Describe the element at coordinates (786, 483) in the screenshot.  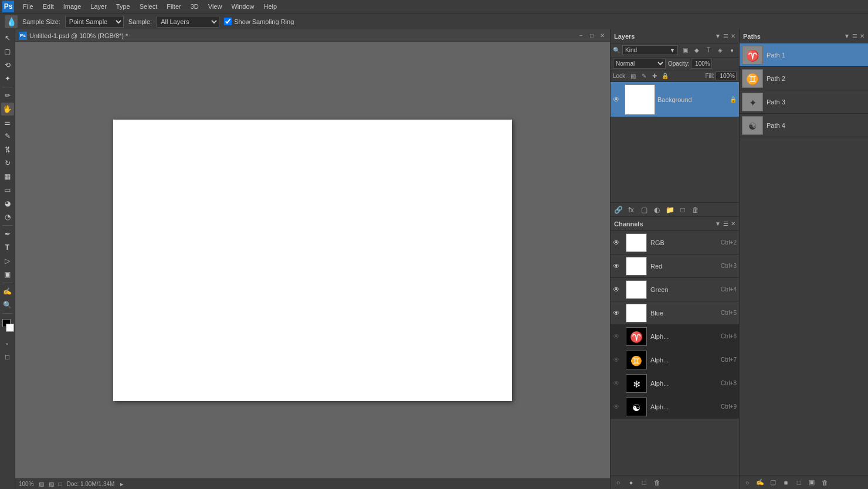
I see `path-make-from-selection-btn: ■` at that location.